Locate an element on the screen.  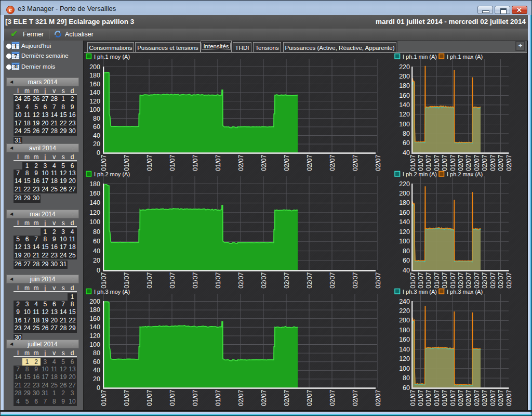
svg-text: I ph.2 moy (A) is located at coordinates (112, 174).